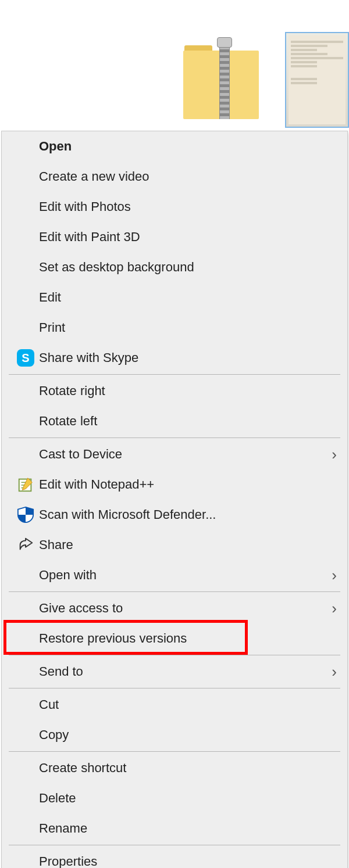 The image size is (349, 868). What do you see at coordinates (174, 798) in the screenshot?
I see `menu-item-delete: Delete` at bounding box center [174, 798].